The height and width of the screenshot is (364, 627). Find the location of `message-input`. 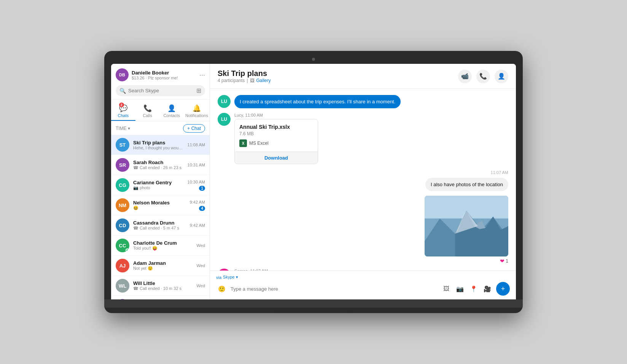

message-input is located at coordinates (334, 289).